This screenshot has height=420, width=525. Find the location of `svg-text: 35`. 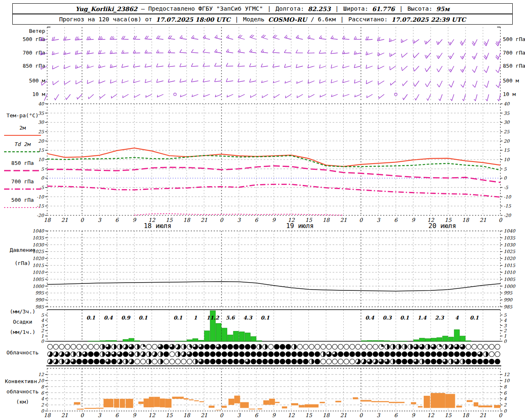

svg-text: 35 is located at coordinates (507, 113).